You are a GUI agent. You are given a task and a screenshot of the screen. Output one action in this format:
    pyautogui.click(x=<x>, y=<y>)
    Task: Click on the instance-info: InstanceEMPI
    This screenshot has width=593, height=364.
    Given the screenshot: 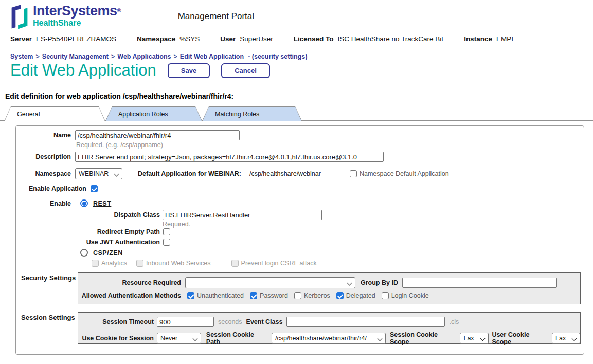 What is the action you would take?
    pyautogui.click(x=489, y=39)
    